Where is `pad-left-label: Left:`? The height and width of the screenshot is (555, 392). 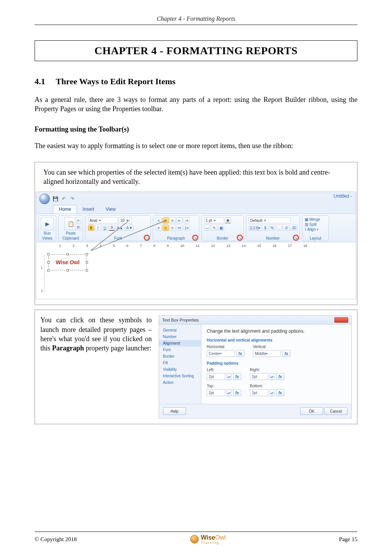 pad-left-label: Left: is located at coordinates (224, 370).